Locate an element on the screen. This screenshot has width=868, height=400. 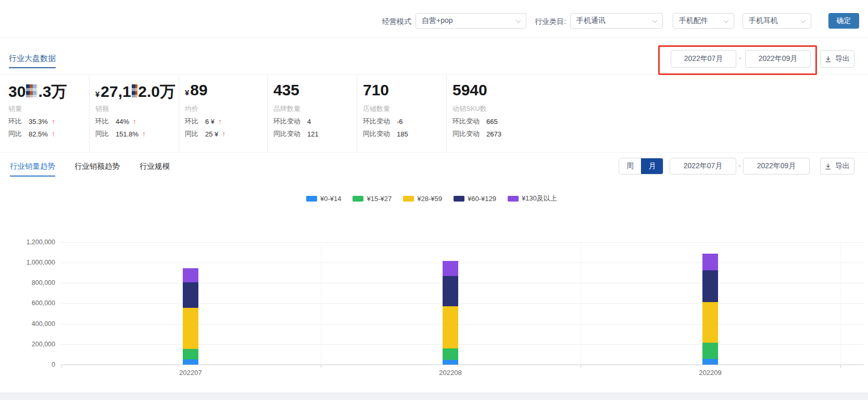
overview-title-tab: 行业大盘数据 is located at coordinates (32, 61).